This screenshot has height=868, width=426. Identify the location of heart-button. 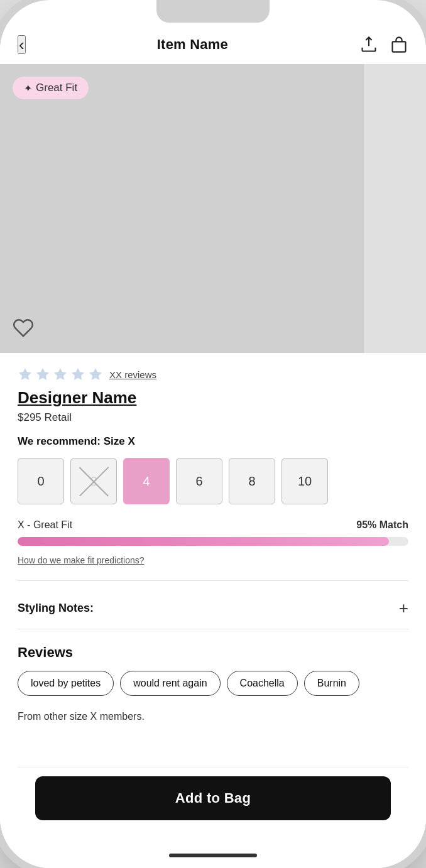
(23, 329).